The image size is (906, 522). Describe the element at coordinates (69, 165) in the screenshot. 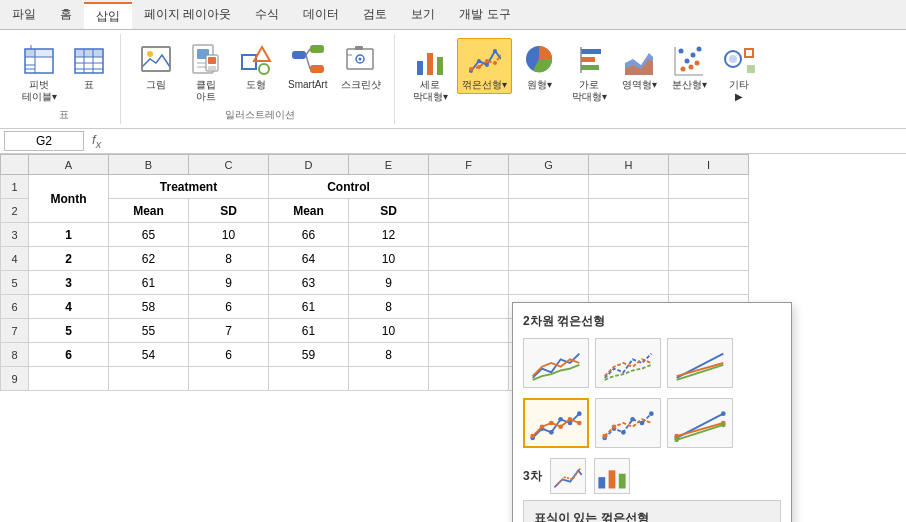

I see `col-header-a: A` at that location.